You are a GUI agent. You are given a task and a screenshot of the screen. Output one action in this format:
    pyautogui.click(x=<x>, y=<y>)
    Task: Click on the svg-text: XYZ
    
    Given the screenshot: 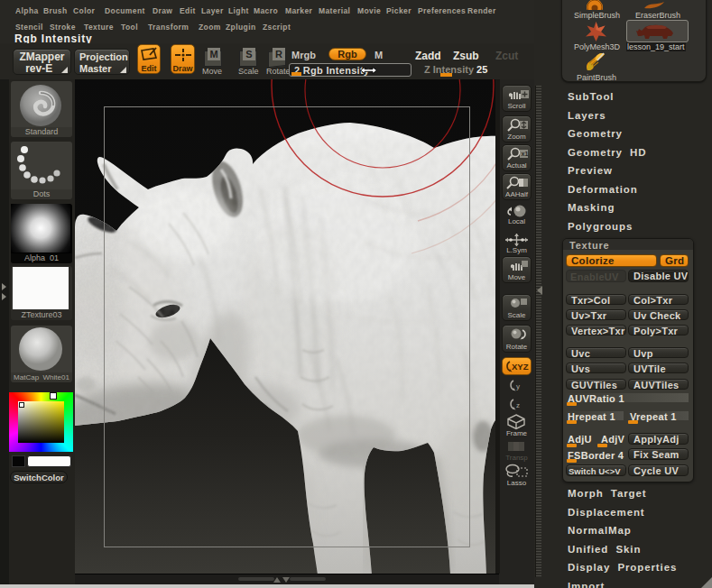 What is the action you would take?
    pyautogui.click(x=520, y=366)
    